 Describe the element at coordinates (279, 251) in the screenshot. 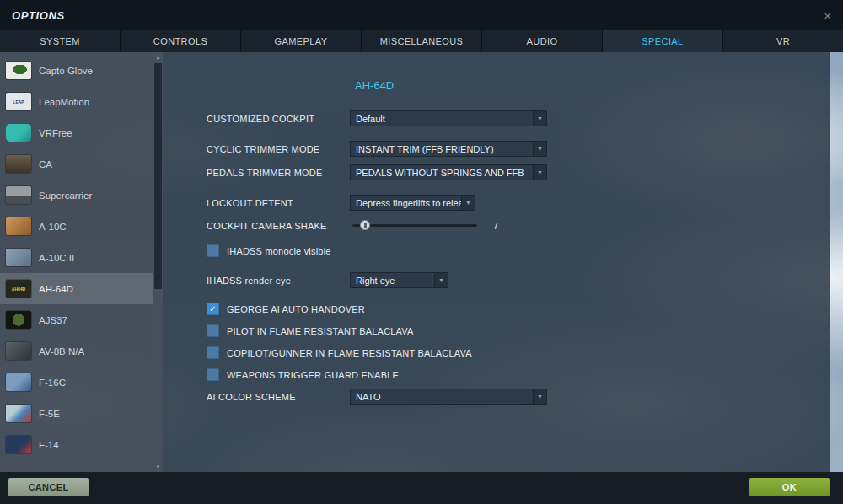

I see `ihadss-monocle-label: IHADSS monocle visible` at that location.